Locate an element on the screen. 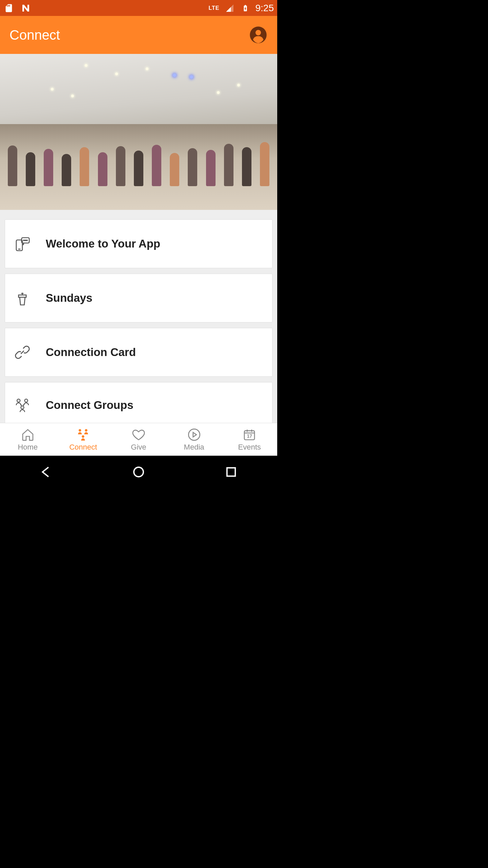  content-list: Welcome to Your App Sundays is located at coordinates (139, 316).